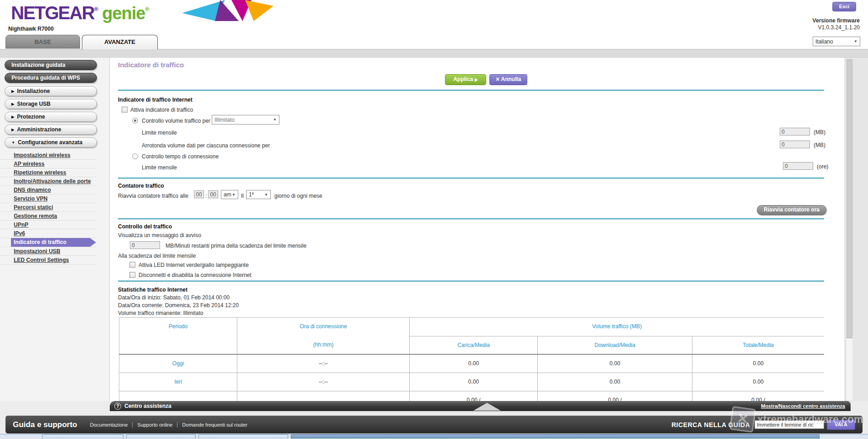  I want to click on arrow-right-icon: ▶, so click(477, 80).